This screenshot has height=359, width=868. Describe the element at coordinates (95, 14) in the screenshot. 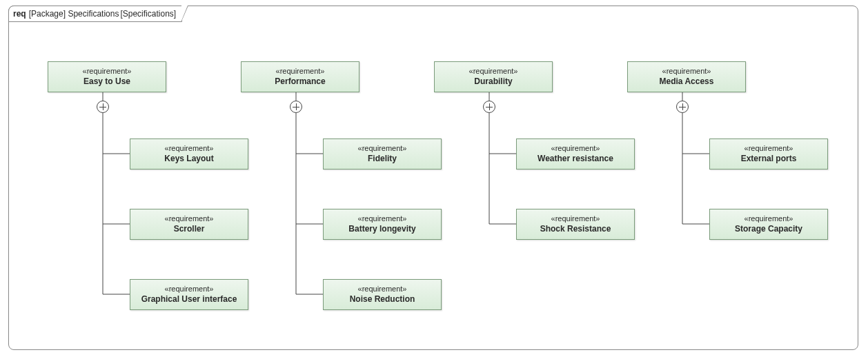

I see `frame-header: req [Package] Specifications [Specificat…` at that location.